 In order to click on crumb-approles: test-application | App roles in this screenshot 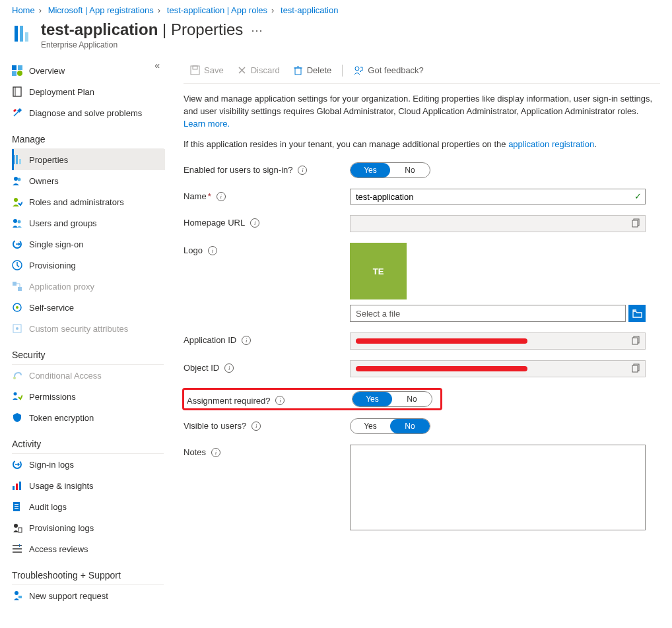, I will do `click(217, 11)`.